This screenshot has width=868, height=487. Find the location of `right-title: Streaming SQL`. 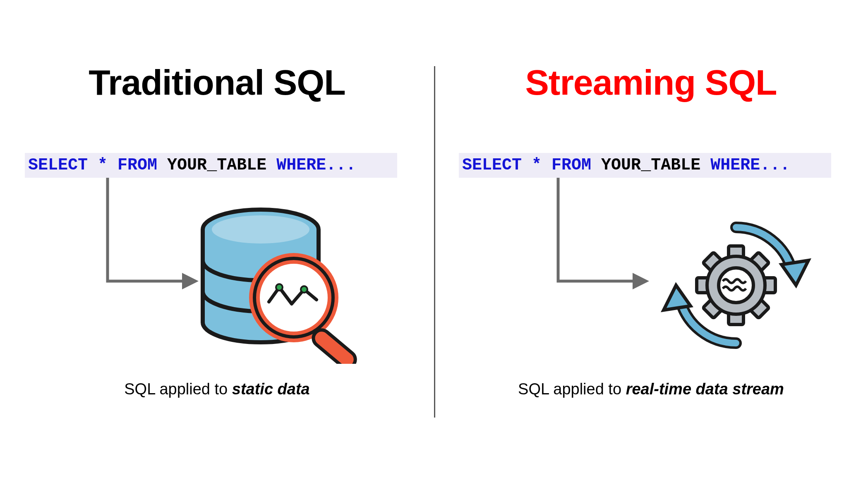

right-title: Streaming SQL is located at coordinates (651, 83).